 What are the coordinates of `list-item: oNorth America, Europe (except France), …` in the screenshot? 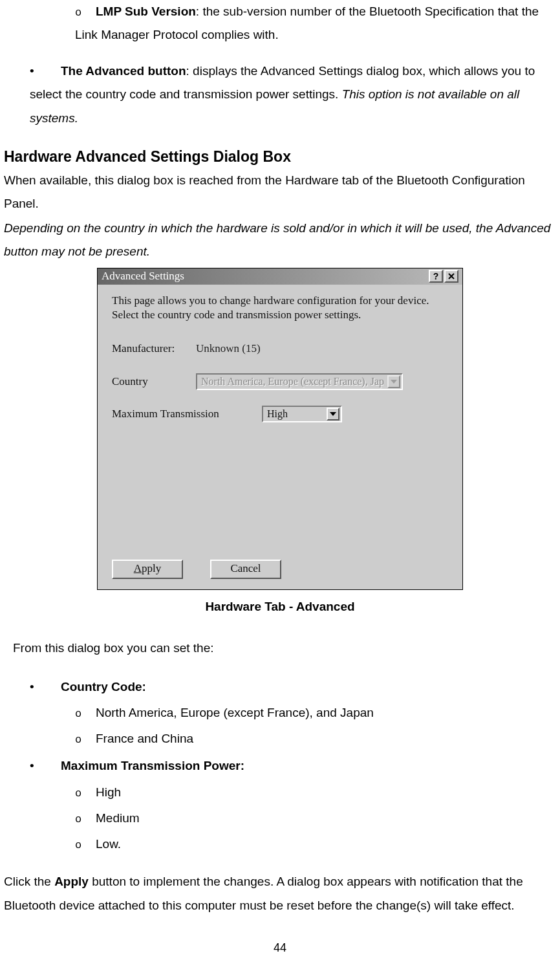 It's located at (280, 713).